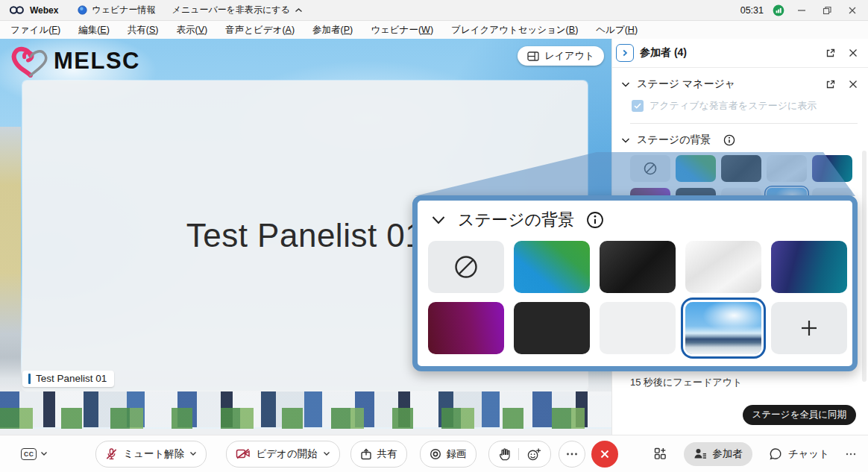 Image resolution: width=868 pixels, height=472 pixels. What do you see at coordinates (752, 10) in the screenshot?
I see `meeting-timer: 05:31` at bounding box center [752, 10].